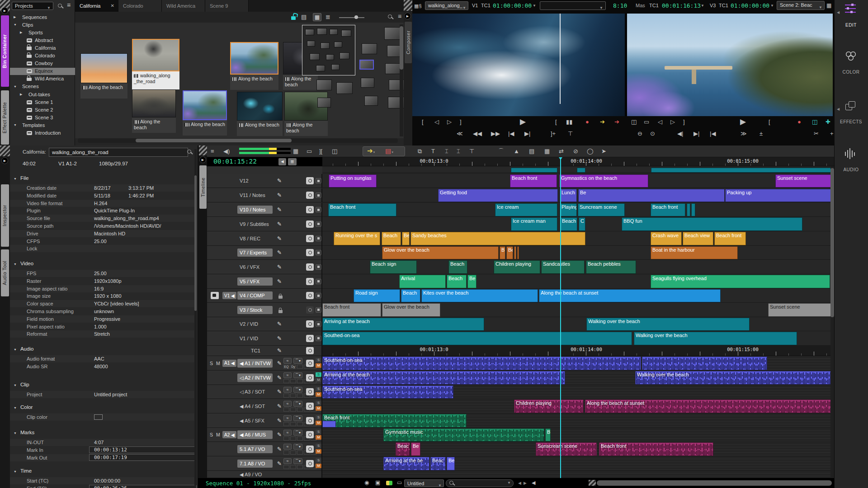 This screenshot has width=868, height=488. I want to click on mute-button: M, so click(318, 423).